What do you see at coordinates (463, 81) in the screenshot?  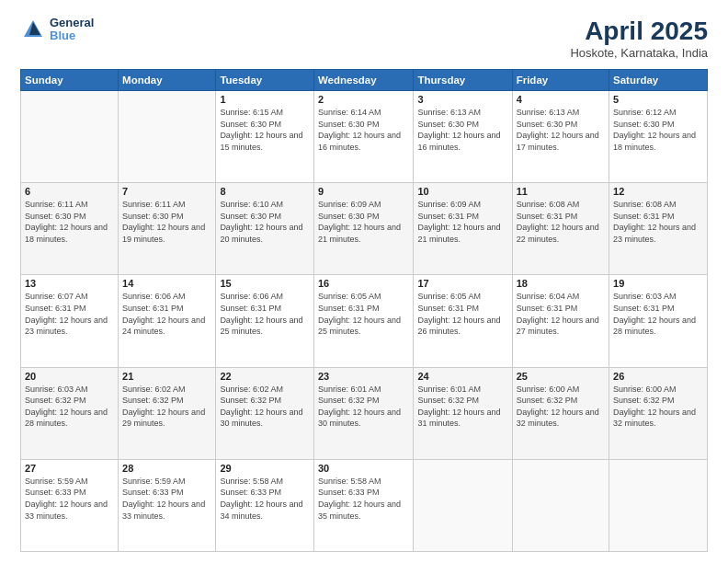 I see `weekday-header: Thursday` at bounding box center [463, 81].